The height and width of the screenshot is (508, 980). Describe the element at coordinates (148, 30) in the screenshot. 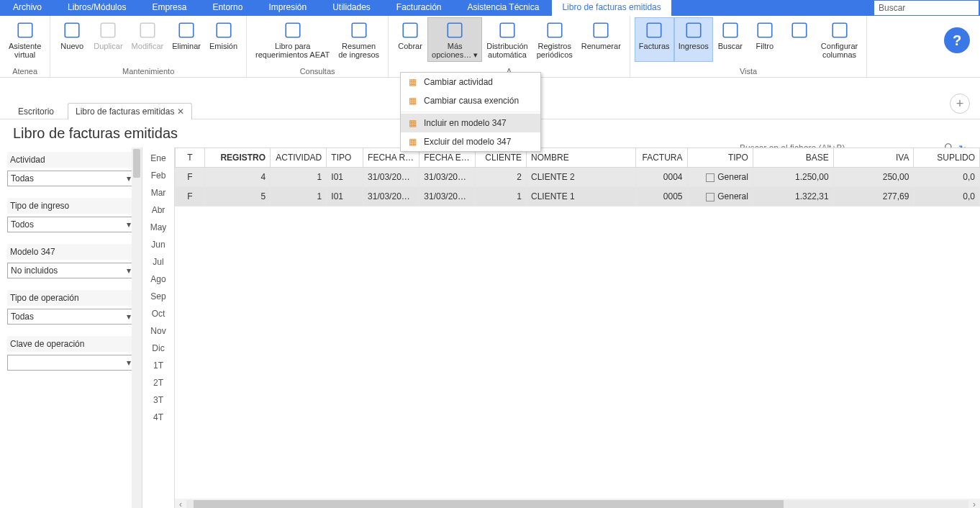

I see `modificar-icon` at that location.